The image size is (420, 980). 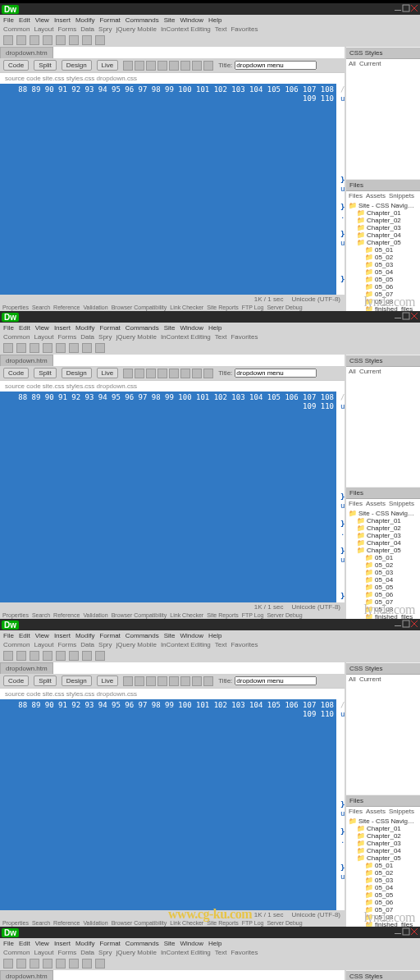 I want to click on maximize-icon, so click(x=406, y=625).